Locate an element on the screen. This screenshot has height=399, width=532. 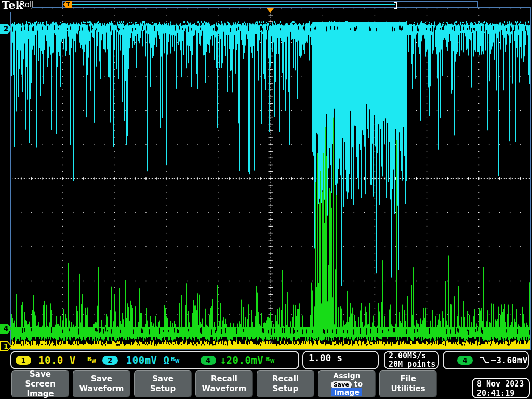
ch2-badge: 2 is located at coordinates (110, 361).